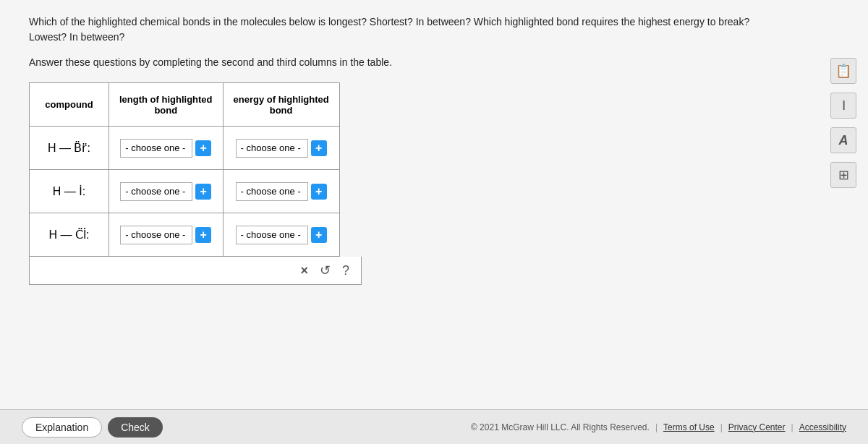 The height and width of the screenshot is (444, 868). What do you see at coordinates (77, 37) in the screenshot?
I see `question-line2: Lowest? In between?` at bounding box center [77, 37].